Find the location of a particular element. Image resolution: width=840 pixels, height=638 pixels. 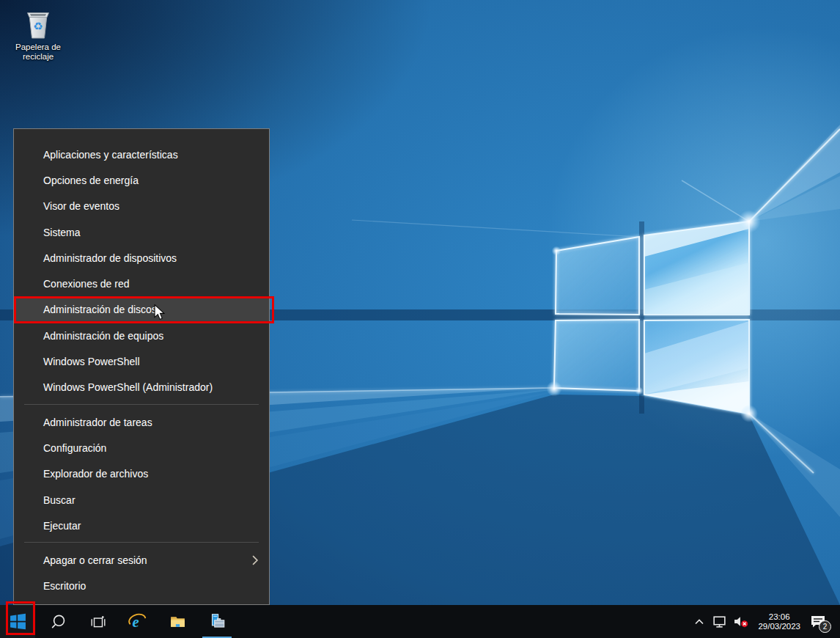

taskbar-search-button is located at coordinates (59, 622).